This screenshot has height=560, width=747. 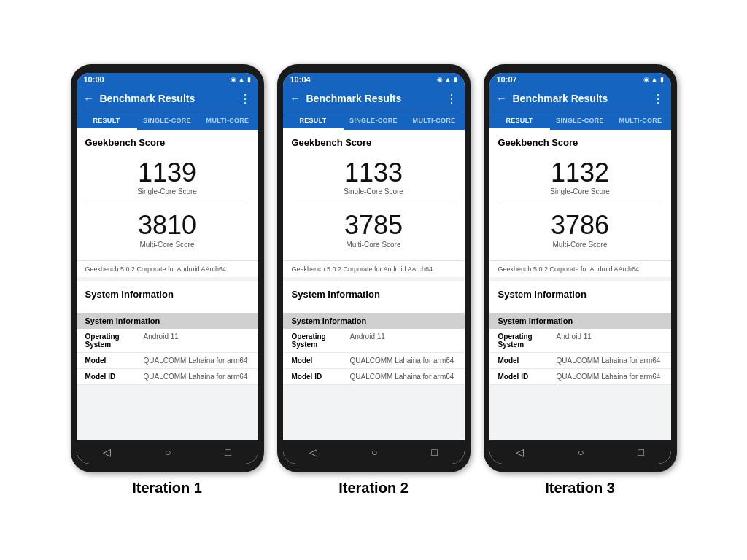 I want to click on geekbench-section: Geekbench Score 1139 Single-Core Score 3…, so click(x=168, y=195).